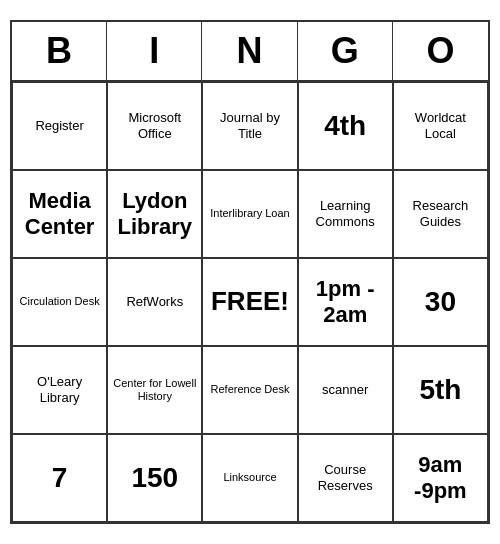  Describe the element at coordinates (440, 302) in the screenshot. I see `cell-text-14: 30` at that location.